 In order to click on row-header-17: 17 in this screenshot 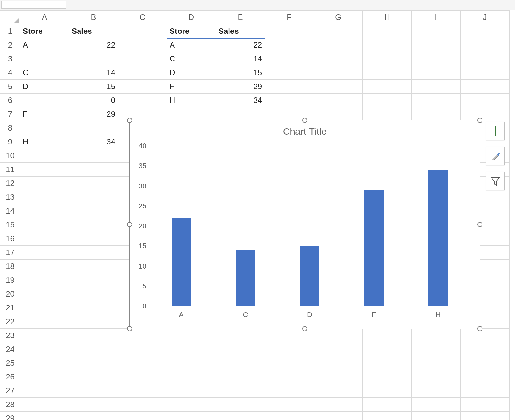, I will do `click(10, 253)`.